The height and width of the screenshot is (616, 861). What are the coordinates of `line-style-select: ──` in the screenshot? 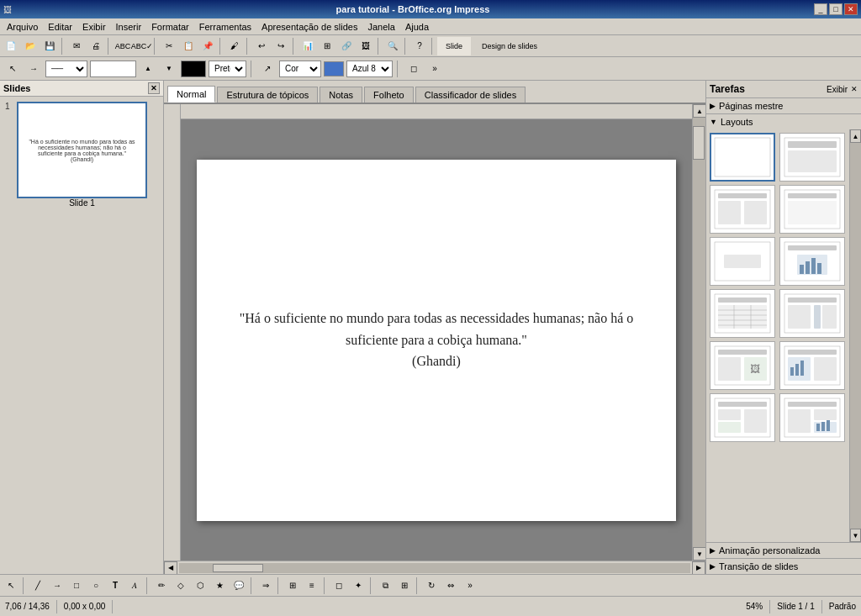 It's located at (66, 69).